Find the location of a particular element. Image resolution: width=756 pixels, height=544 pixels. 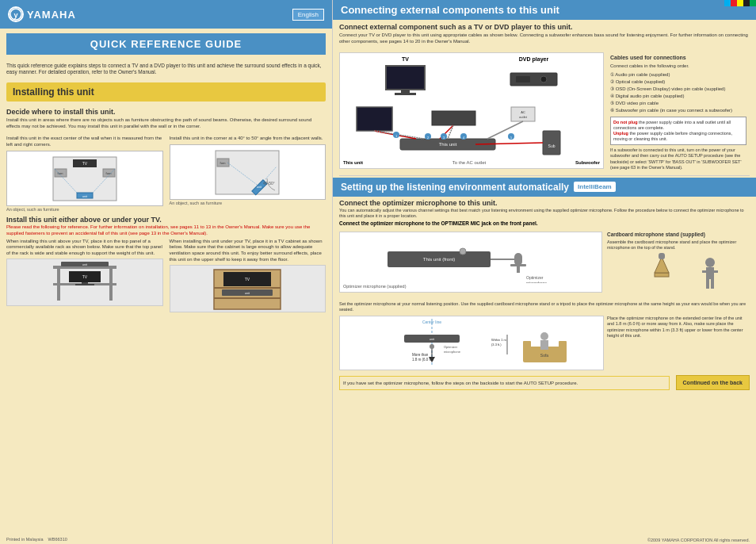

svg-text: Sofa is located at coordinates (545, 355).